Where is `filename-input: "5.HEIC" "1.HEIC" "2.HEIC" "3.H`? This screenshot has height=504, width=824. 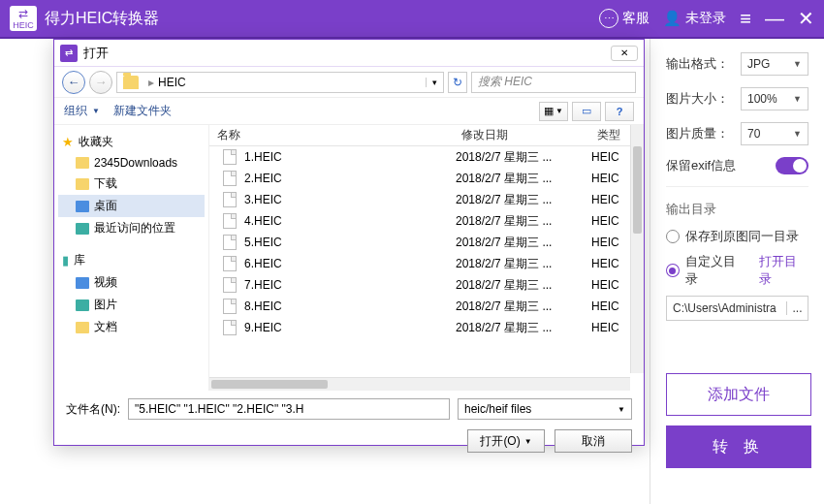
filename-input: "5.HEIC" "1.HEIC" "2.HEIC" "3.H is located at coordinates (289, 409).